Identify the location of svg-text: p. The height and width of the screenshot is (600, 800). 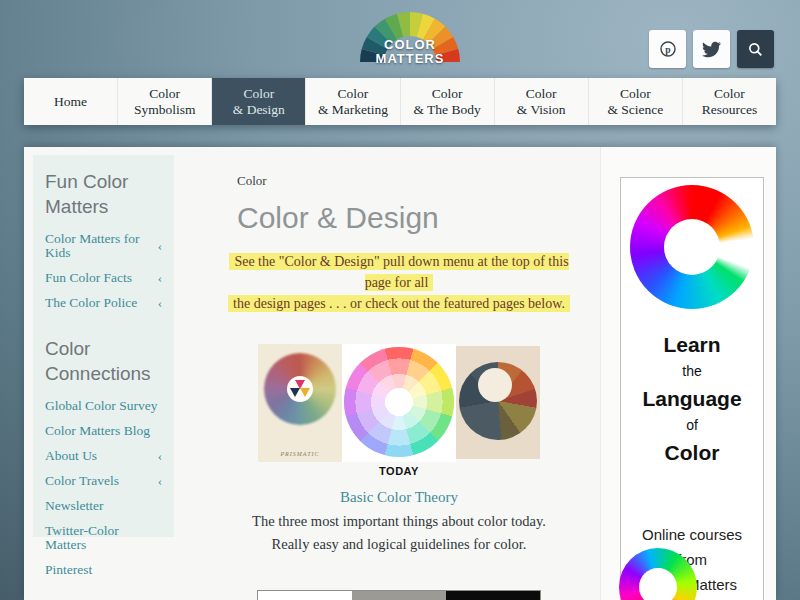
(668, 50).